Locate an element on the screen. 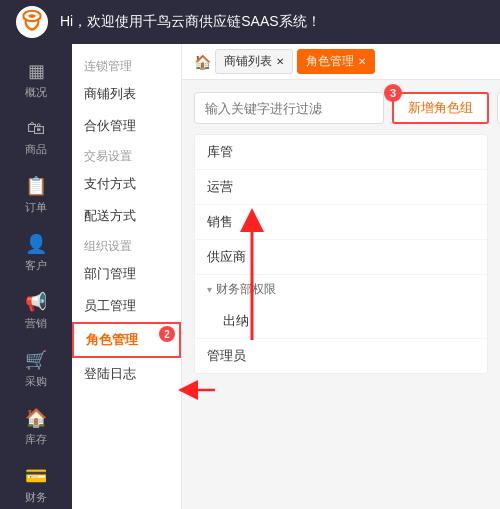 The image size is (500, 509). list-item: 运营 is located at coordinates (341, 188).